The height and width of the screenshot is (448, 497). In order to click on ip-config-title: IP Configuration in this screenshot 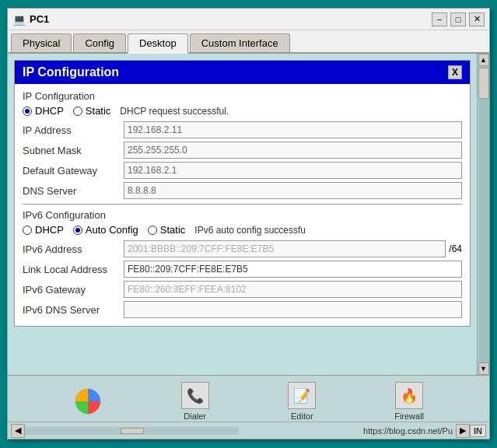, I will do `click(71, 72)`.